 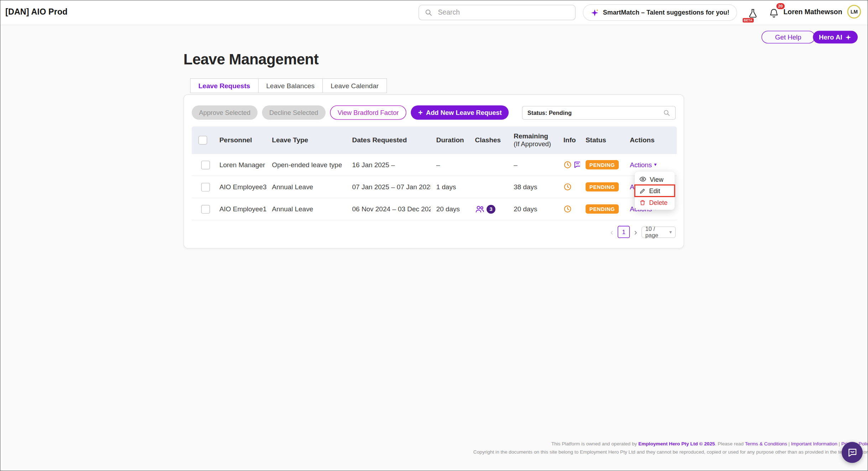 I want to click on add-new-leave-request-button: + Add New Leave Request, so click(x=460, y=112).